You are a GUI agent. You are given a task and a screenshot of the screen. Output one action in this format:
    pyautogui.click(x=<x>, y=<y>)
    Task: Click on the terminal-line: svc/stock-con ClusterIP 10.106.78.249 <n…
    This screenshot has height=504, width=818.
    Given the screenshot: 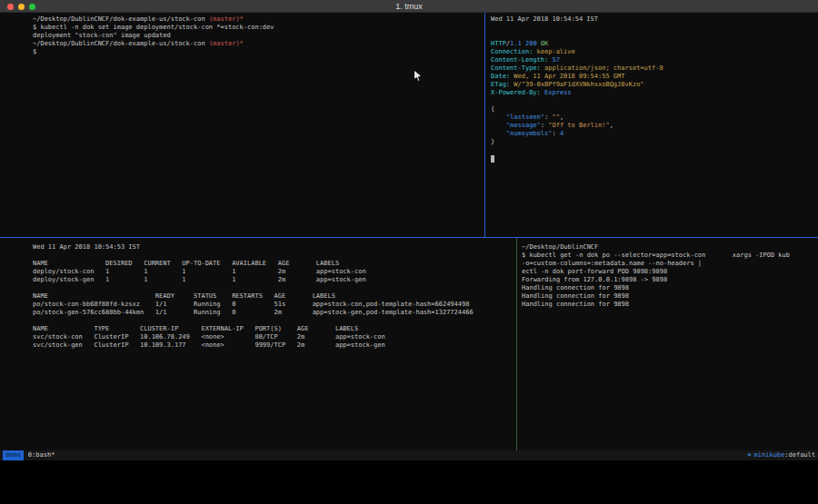 What is the action you would take?
    pyautogui.click(x=258, y=338)
    